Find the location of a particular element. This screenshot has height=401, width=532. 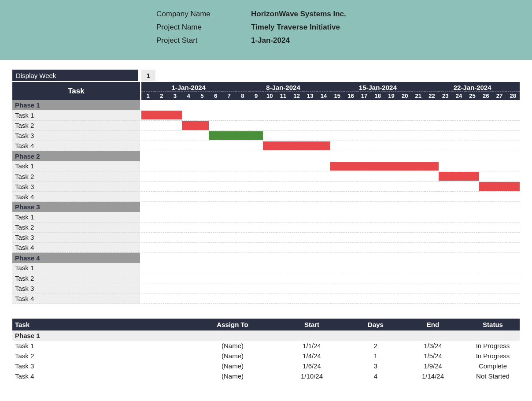

phase-label: Phase 3 is located at coordinates (76, 207).